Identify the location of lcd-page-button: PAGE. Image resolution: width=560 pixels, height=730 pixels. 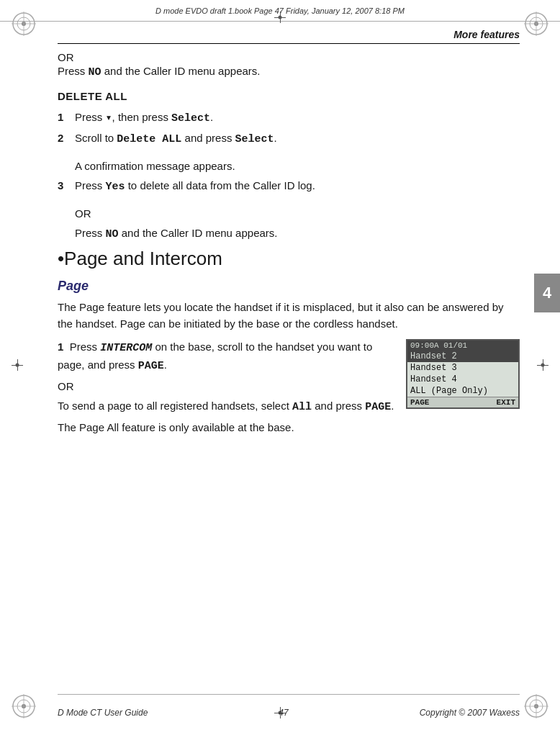
(420, 402).